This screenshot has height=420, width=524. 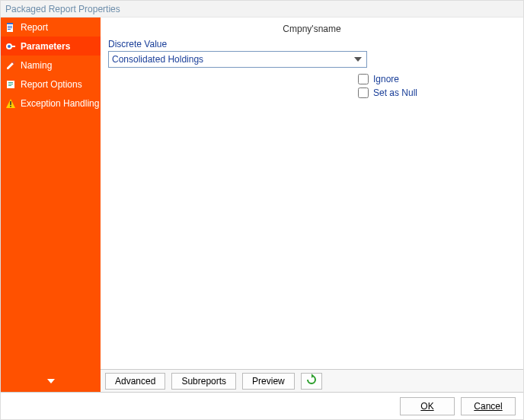 I want to click on ignore-checkbox, so click(x=363, y=79).